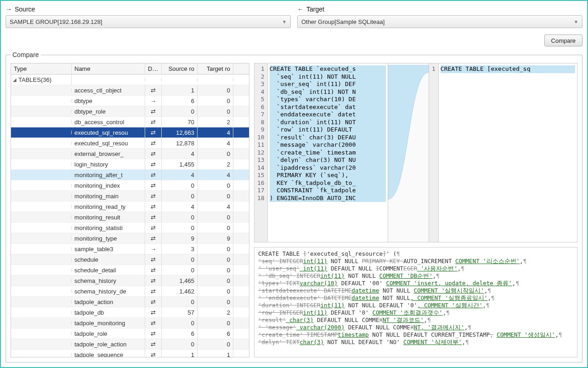  Describe the element at coordinates (130, 80) in the screenshot. I see `tree-root-row: ◢ TABLES(36)` at that location.